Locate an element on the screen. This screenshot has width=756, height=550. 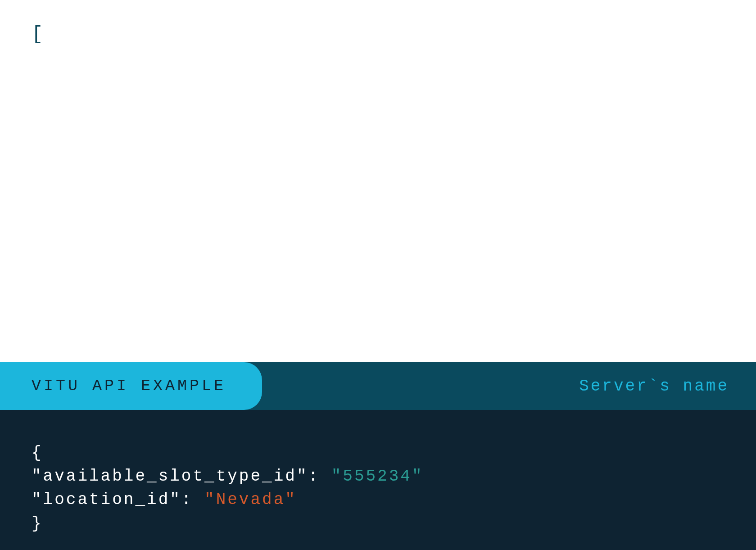
code-line-close-brace: } is located at coordinates (378, 524).